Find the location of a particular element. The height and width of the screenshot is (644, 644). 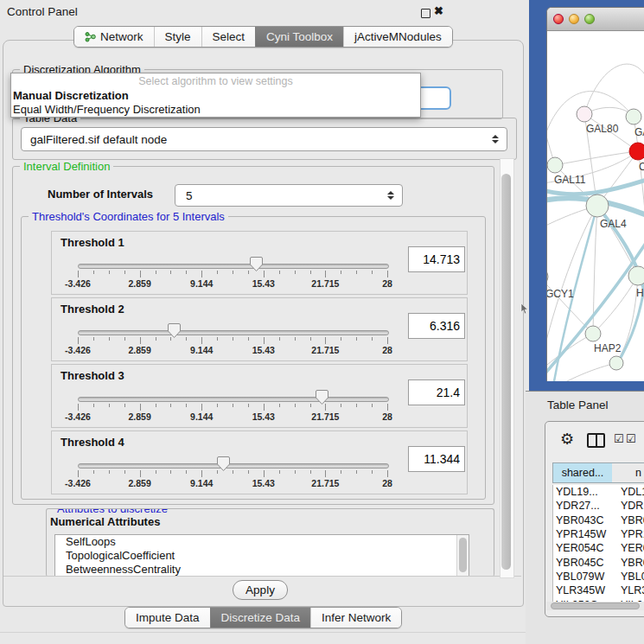

network-canvas: GAL80GACGAL11GAL4GCY1HHAP2 is located at coordinates (596, 206).